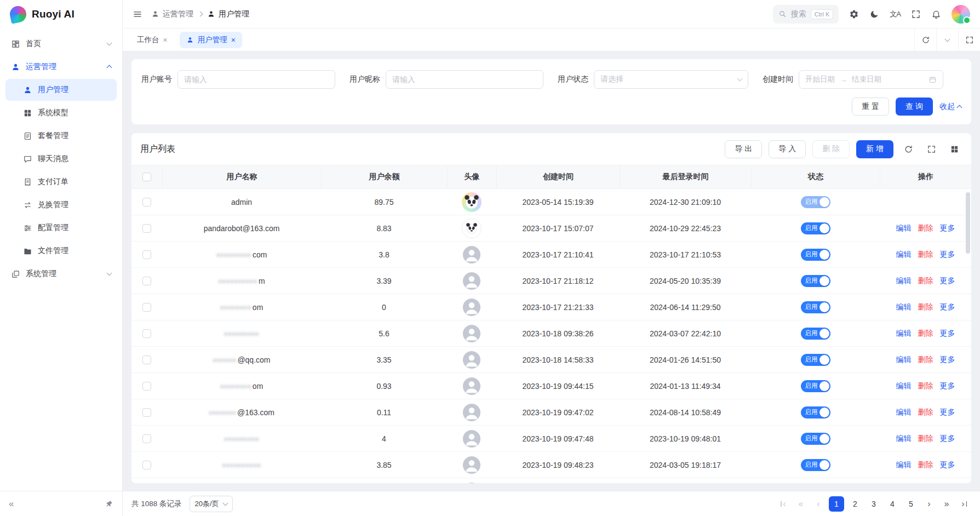 This screenshot has height=516, width=980. Describe the element at coordinates (211, 504) in the screenshot. I see `page-size-select: 20条/页` at that location.